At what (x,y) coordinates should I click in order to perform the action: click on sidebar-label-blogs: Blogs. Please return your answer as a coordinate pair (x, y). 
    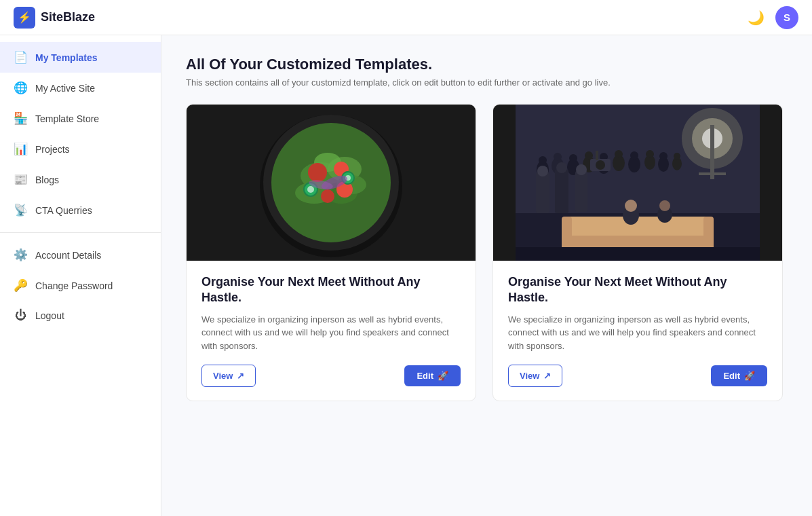
    Looking at the image, I should click on (47, 180).